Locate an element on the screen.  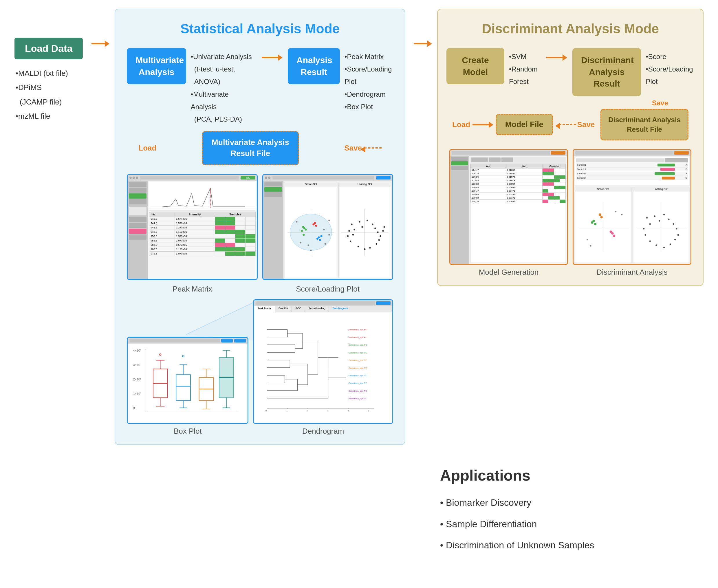
app-item-1: • Biomarker Discovery is located at coordinates (562, 503).